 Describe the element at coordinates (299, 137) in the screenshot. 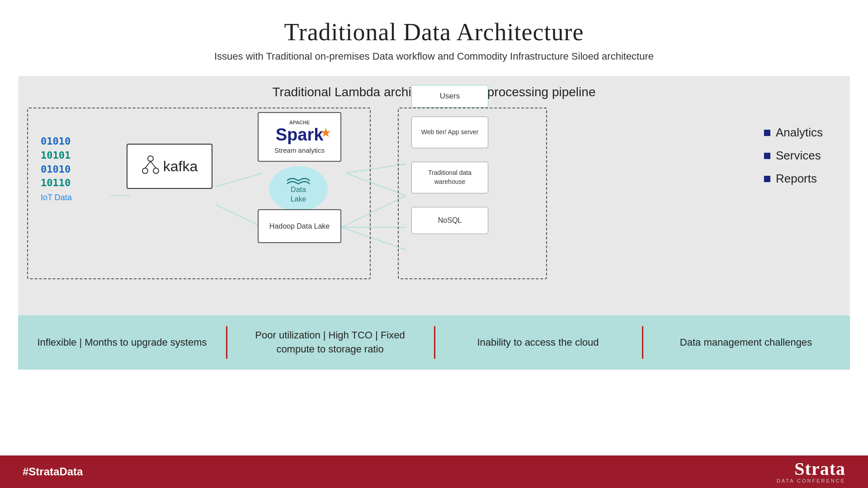

I see `spark-box: ★ APACHE Spark Stream analytics` at that location.